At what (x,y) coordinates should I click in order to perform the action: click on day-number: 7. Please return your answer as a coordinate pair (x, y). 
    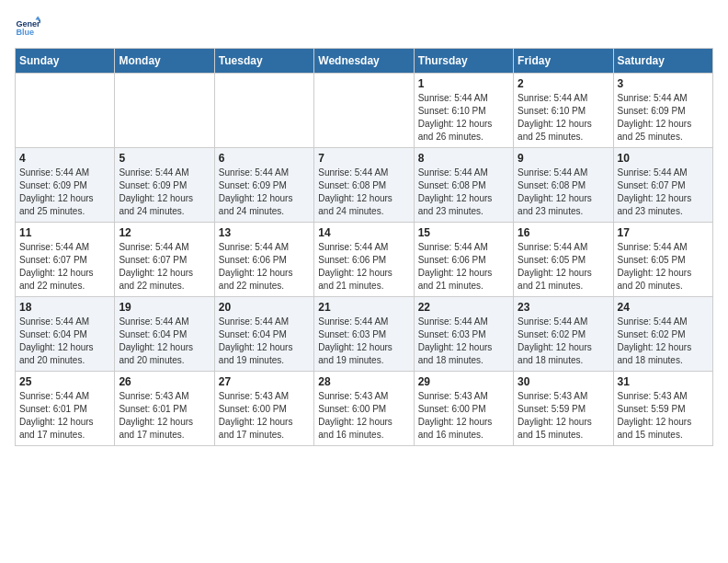
    Looking at the image, I should click on (364, 158).